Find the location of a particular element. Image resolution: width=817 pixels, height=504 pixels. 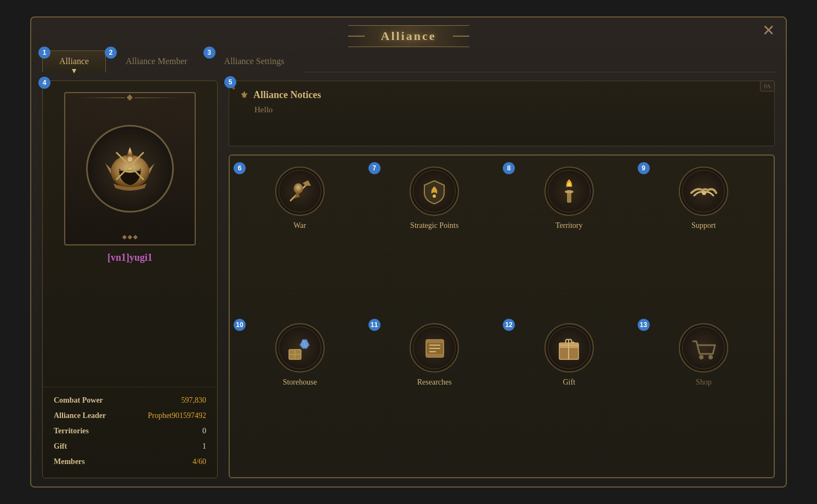

deco-line-right is located at coordinates (158, 98).